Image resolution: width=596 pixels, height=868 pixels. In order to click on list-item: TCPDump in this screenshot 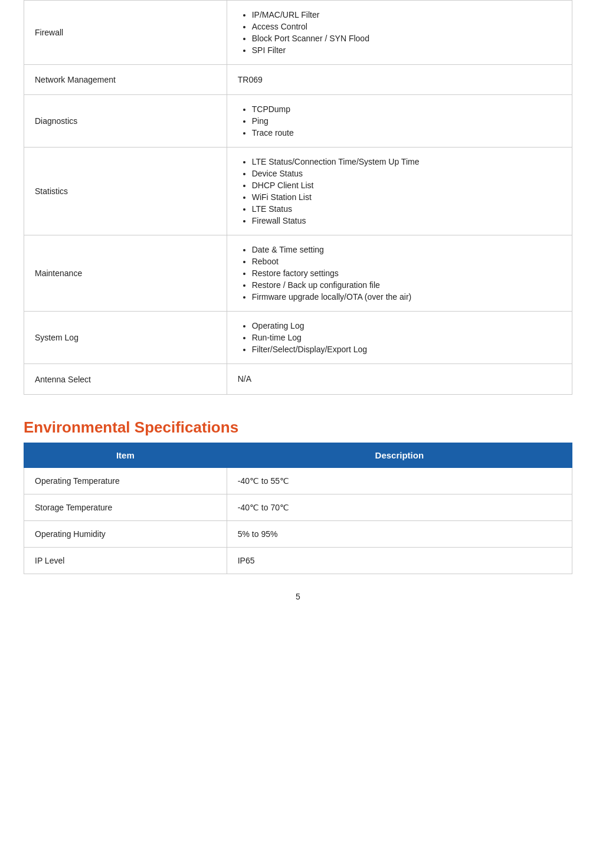, I will do `click(407, 109)`.